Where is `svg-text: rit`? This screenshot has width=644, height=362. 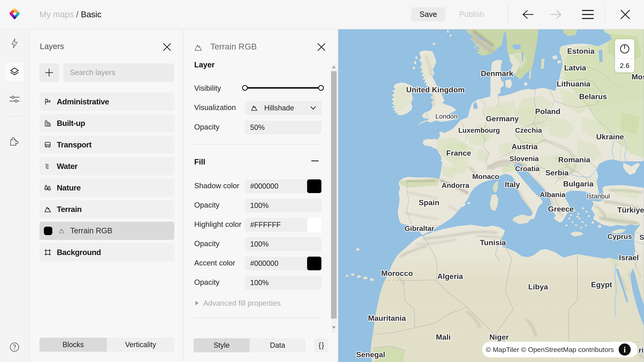 svg-text: rit is located at coordinates (641, 350).